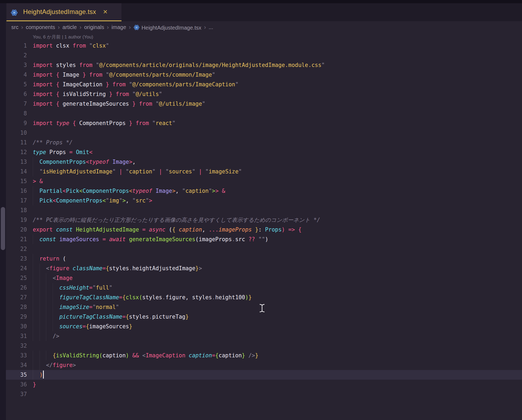  I want to click on code-line: 18, so click(264, 210).